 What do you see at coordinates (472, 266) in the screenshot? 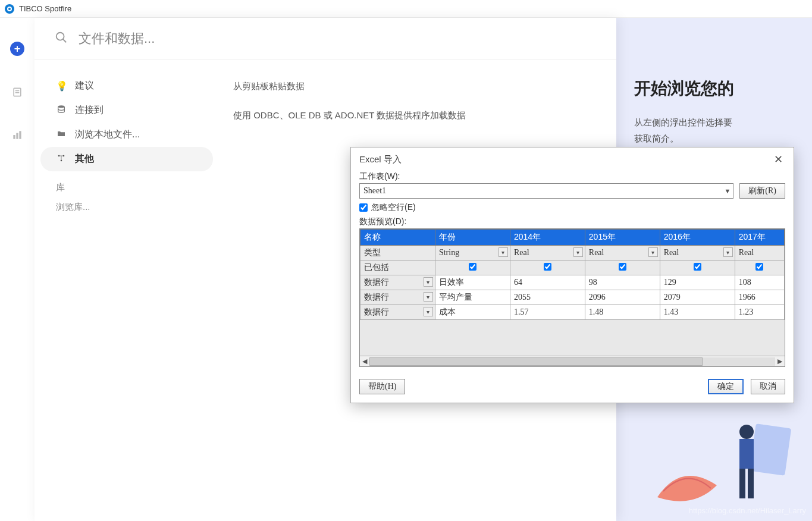
I see `include-year-checkbox` at bounding box center [472, 266].